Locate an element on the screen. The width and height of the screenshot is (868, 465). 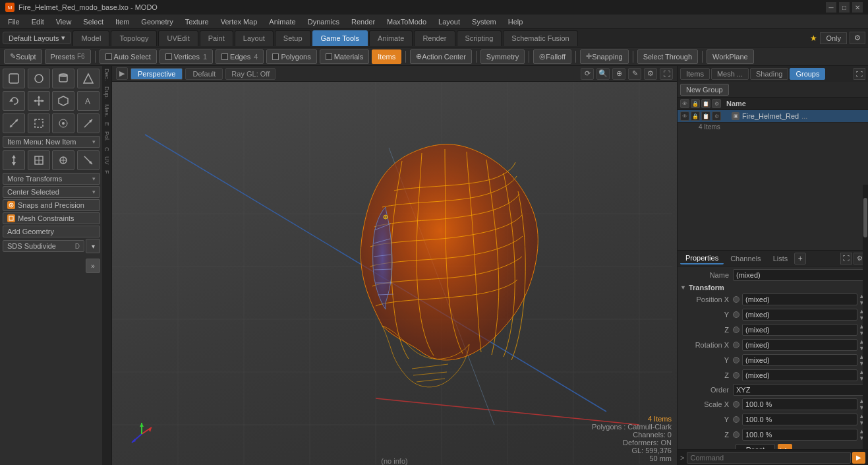
tool-rotate is located at coordinates (14, 101).